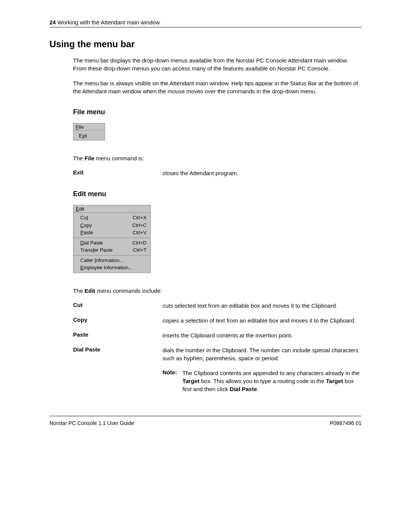 The image size is (411, 532). I want to click on footer-right: P0887496 01, so click(346, 423).